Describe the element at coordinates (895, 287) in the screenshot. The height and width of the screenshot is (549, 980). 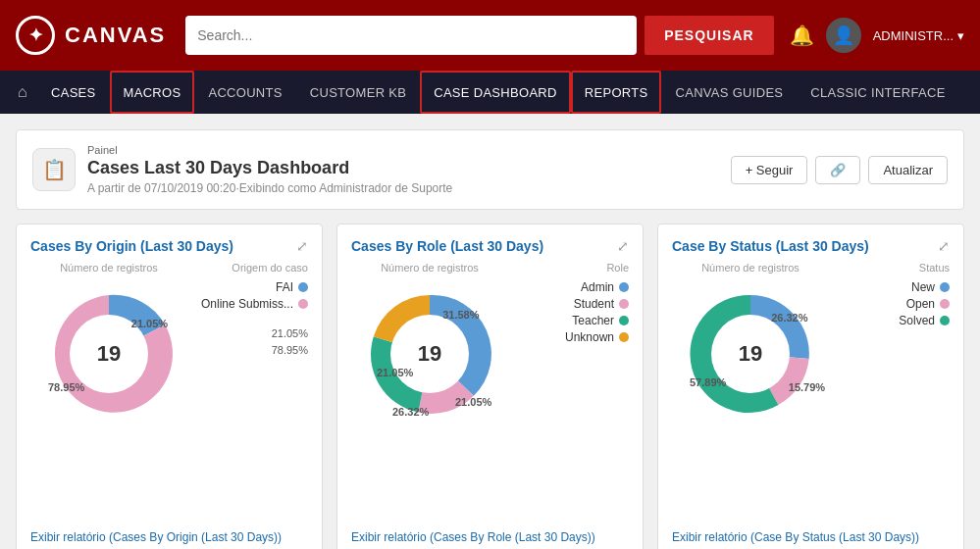
I see `legend-item-new: New` at that location.